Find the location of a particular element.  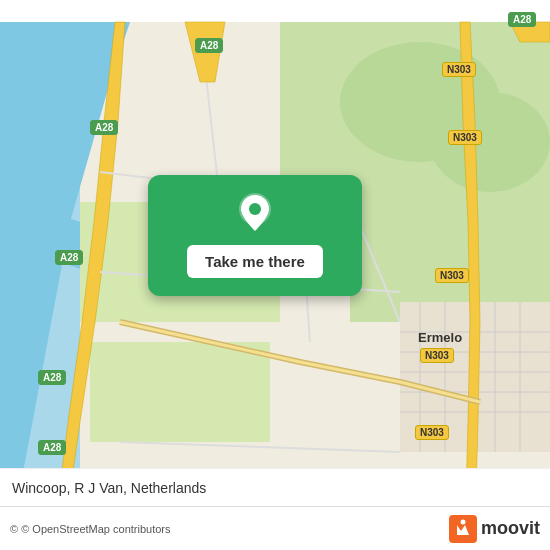

road-label-a28-lower: A28 is located at coordinates (52, 378).